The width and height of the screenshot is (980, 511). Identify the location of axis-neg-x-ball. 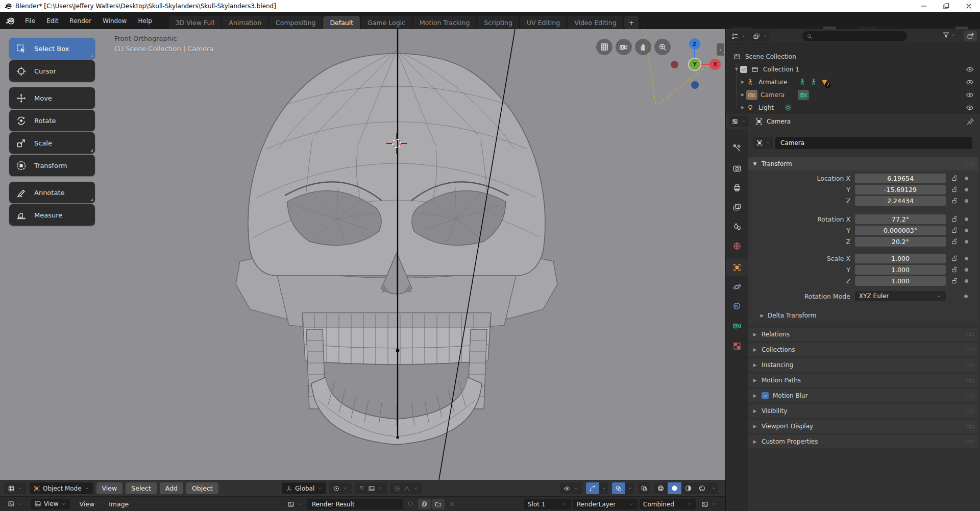
(675, 64).